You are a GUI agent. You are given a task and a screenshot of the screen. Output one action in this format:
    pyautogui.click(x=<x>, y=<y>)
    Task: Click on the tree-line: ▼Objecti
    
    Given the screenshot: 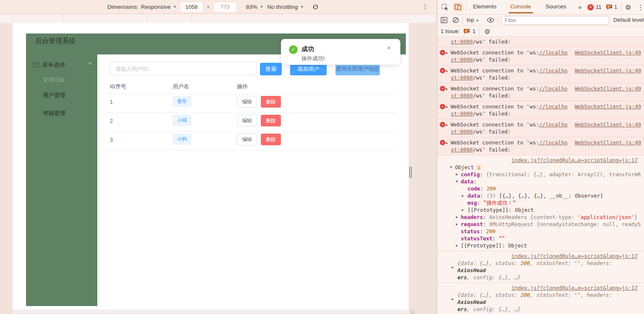 What is the action you would take?
    pyautogui.click(x=539, y=167)
    